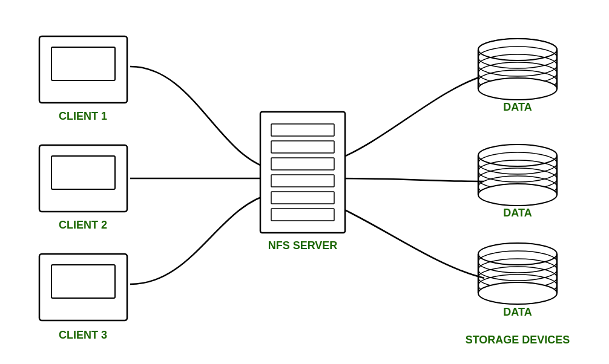  Describe the element at coordinates (518, 340) in the screenshot. I see `storage-devices-label: STORAGE DEVICES` at that location.